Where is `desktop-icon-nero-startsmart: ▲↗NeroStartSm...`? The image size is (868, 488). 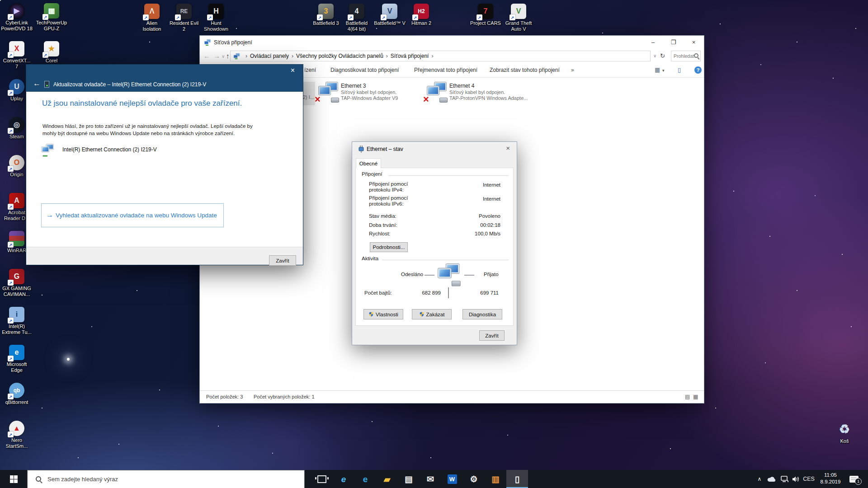 desktop-icon-nero-startsmart: ▲↗NeroStartSm... is located at coordinates (17, 435).